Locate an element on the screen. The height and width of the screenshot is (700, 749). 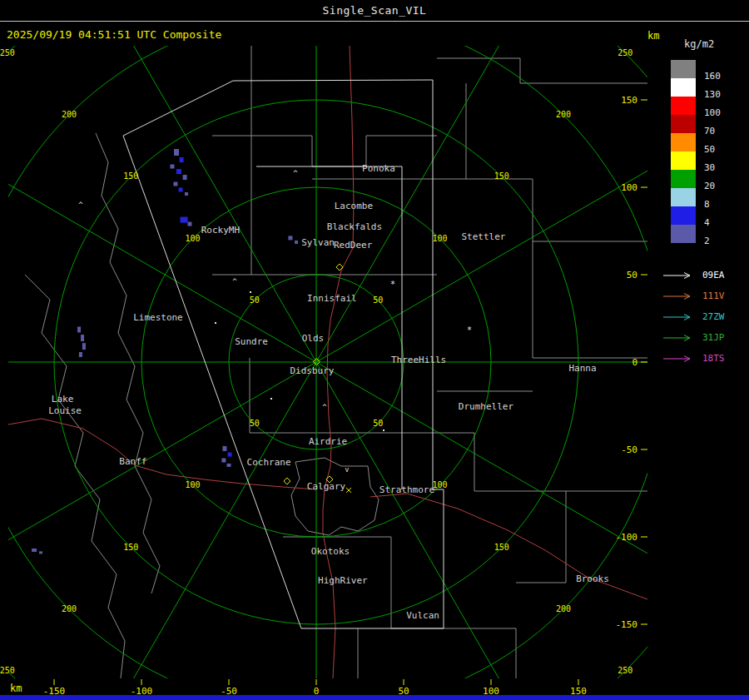
colorbar-value: 20 is located at coordinates (709, 186).